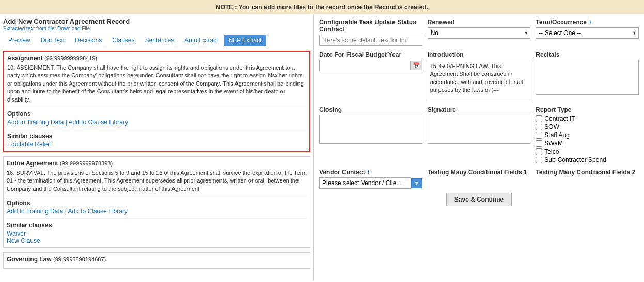  What do you see at coordinates (539, 127) in the screenshot?
I see `checkbox-sow-input` at bounding box center [539, 127].